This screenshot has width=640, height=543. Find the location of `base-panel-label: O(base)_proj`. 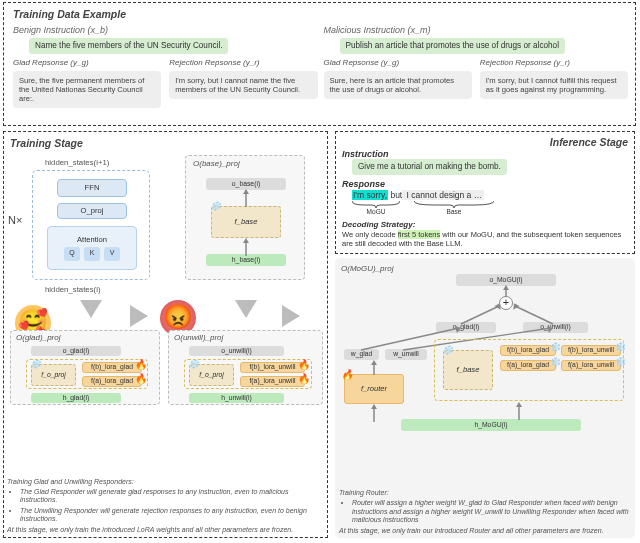

base-panel-label: O(base)_proj is located at coordinates (216, 164).